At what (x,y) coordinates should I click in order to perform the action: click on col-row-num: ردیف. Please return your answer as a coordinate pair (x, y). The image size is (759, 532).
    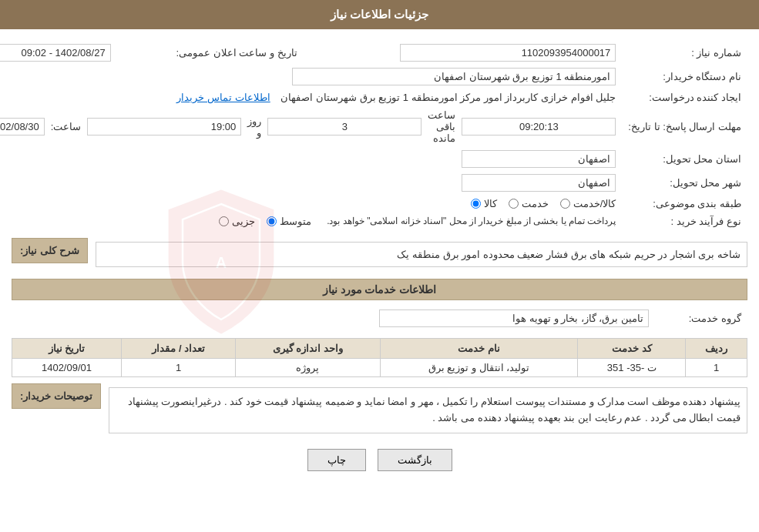
    Looking at the image, I should click on (717, 349).